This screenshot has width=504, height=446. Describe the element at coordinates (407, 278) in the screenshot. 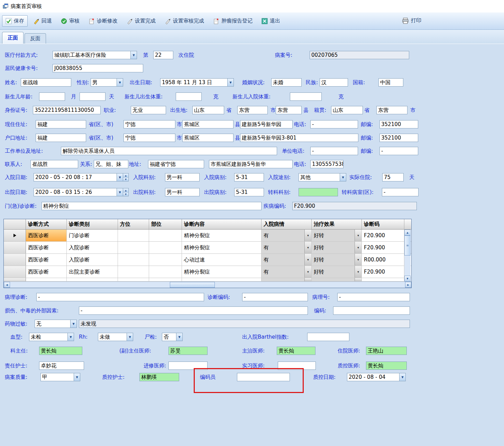

I see `scroll-down-icon: ▼` at that location.